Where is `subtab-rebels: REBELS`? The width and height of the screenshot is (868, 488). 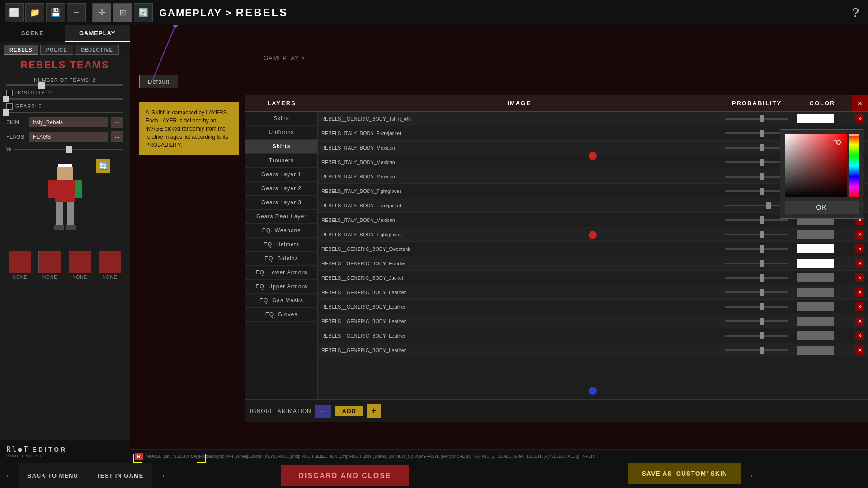 subtab-rebels: REBELS is located at coordinates (21, 50).